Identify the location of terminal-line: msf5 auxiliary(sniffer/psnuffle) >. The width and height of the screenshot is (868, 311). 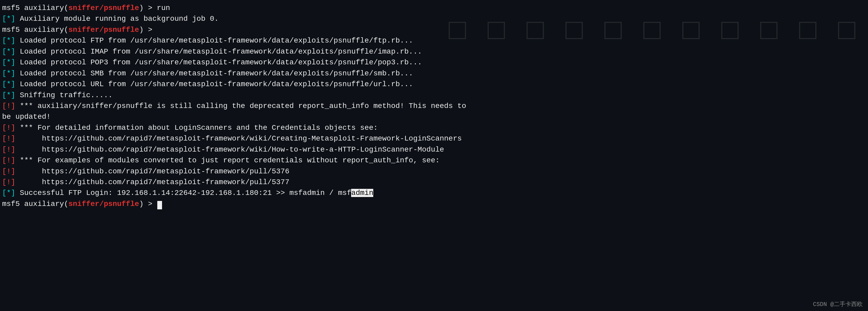
(434, 30).